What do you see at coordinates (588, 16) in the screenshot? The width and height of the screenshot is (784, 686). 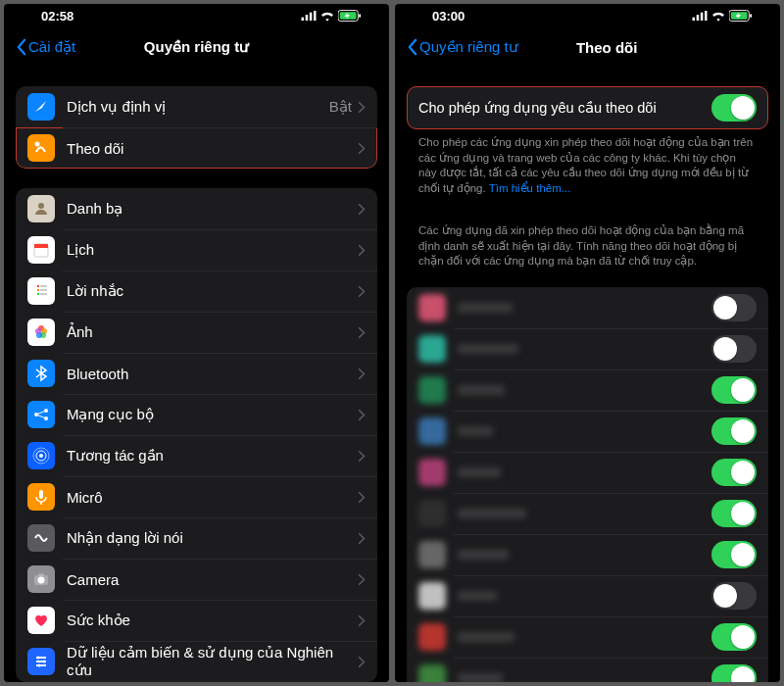 I see `status-bar: 03:00` at bounding box center [588, 16].